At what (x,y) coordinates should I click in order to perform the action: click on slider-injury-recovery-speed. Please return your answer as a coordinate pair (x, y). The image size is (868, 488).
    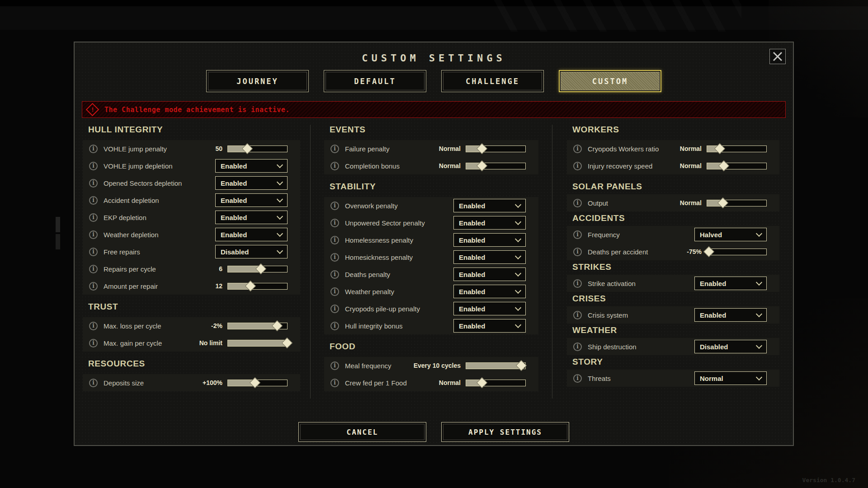
    Looking at the image, I should click on (737, 166).